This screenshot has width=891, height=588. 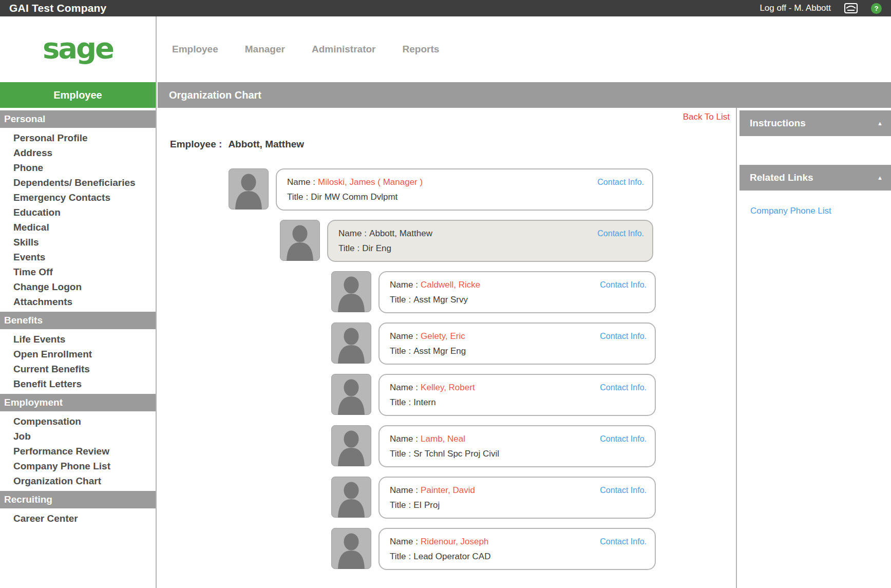 What do you see at coordinates (795, 8) in the screenshot?
I see `logoff-link: Log off - M. Abbott` at bounding box center [795, 8].